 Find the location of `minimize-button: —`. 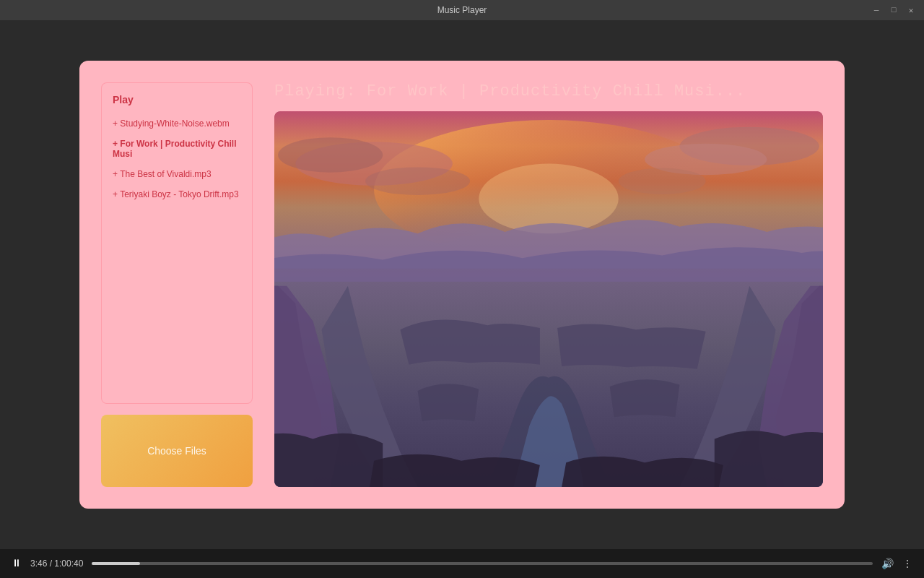

minimize-button: — is located at coordinates (876, 10).